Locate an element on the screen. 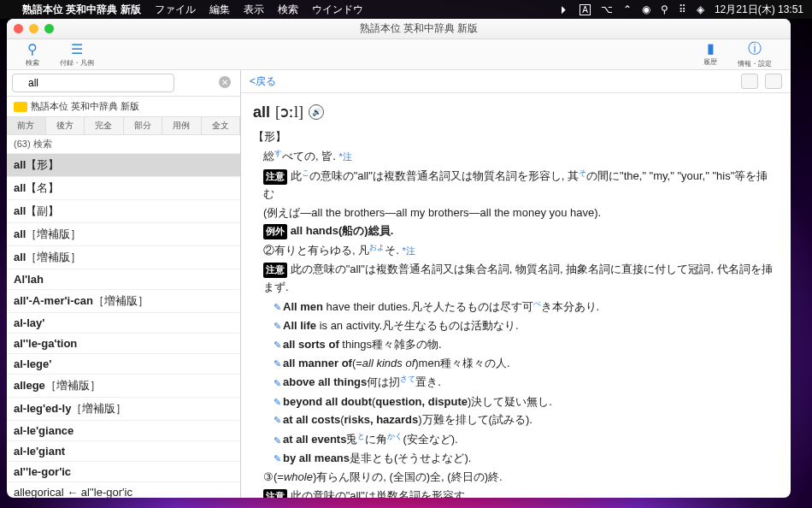 This screenshot has width=812, height=508. result-item: allege［増補版］ is located at coordinates (123, 387).